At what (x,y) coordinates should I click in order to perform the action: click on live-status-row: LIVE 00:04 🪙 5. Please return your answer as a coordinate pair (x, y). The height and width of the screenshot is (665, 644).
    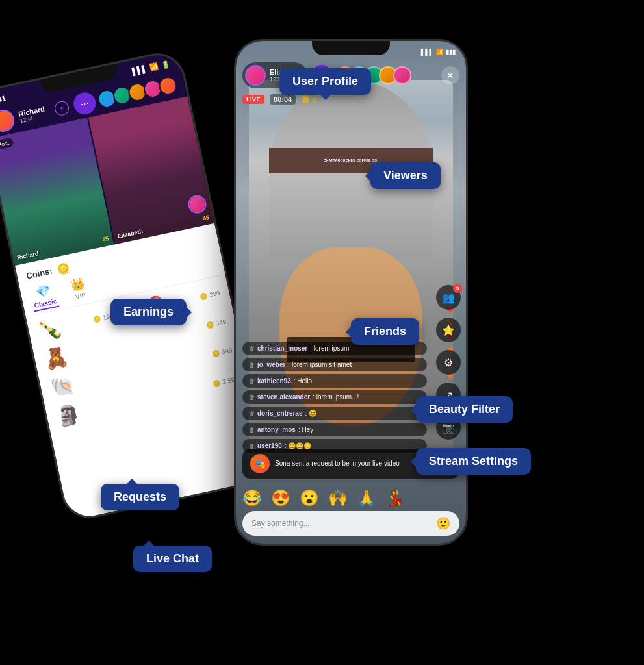
    Looking at the image, I should click on (279, 99).